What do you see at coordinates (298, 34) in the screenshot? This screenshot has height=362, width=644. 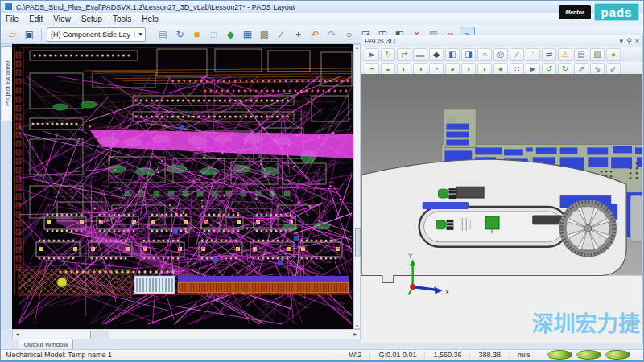 I see `move-icon: +` at bounding box center [298, 34].